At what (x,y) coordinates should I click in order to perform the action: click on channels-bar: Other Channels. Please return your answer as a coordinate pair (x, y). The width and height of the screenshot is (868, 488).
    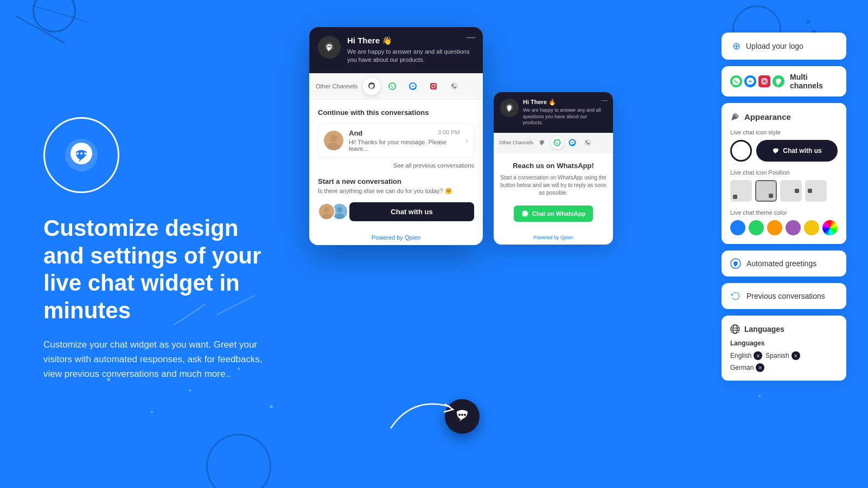
    Looking at the image, I should click on (396, 87).